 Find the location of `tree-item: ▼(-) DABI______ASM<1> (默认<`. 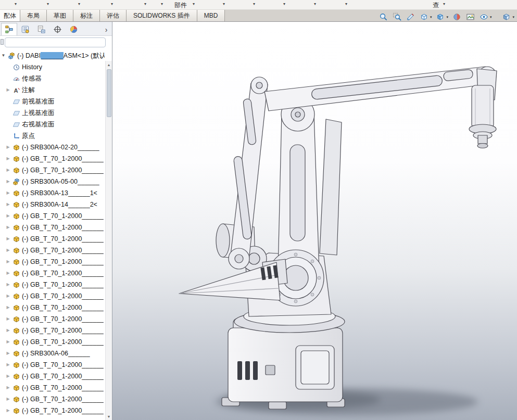

tree-item: ▼(-) DABI______ASM<1> (默认< is located at coordinates (56, 56).